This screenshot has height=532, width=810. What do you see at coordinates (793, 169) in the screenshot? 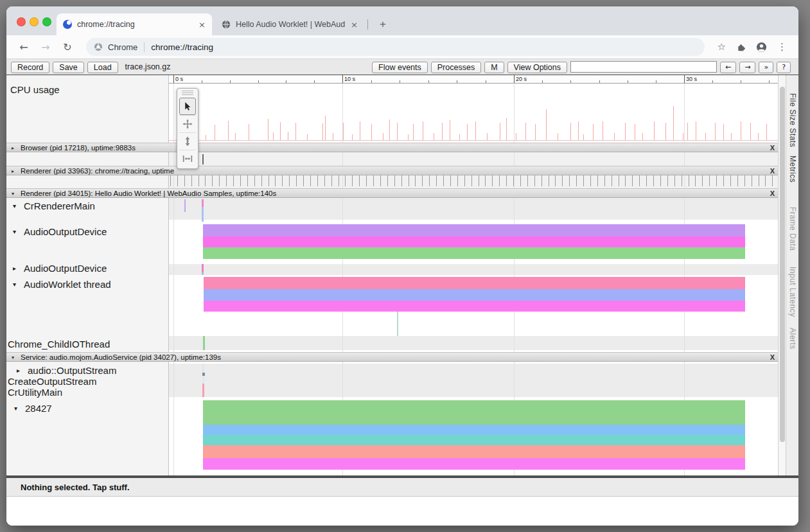
I see `sidebar-tab-metrics: Metrics` at bounding box center [793, 169].